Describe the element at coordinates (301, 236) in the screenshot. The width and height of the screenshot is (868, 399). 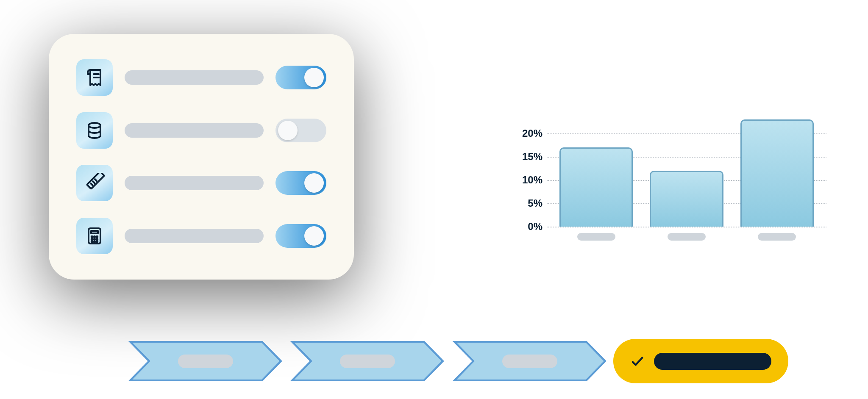
I see `toggle-calculator` at that location.